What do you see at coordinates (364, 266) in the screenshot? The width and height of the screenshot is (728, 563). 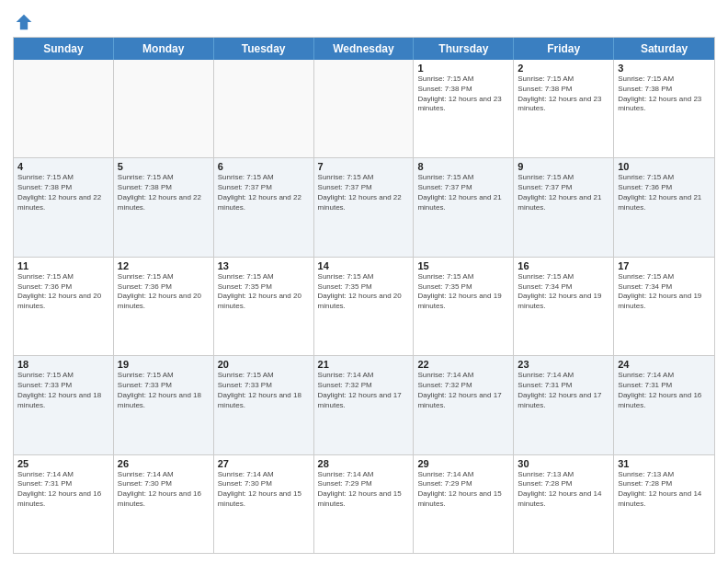 I see `day-number: 14` at bounding box center [364, 266].